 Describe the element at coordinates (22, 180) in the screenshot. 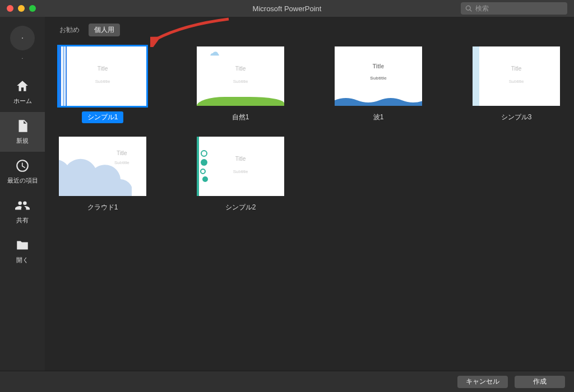

I see `sidebar-item-label: 最近の項目` at that location.